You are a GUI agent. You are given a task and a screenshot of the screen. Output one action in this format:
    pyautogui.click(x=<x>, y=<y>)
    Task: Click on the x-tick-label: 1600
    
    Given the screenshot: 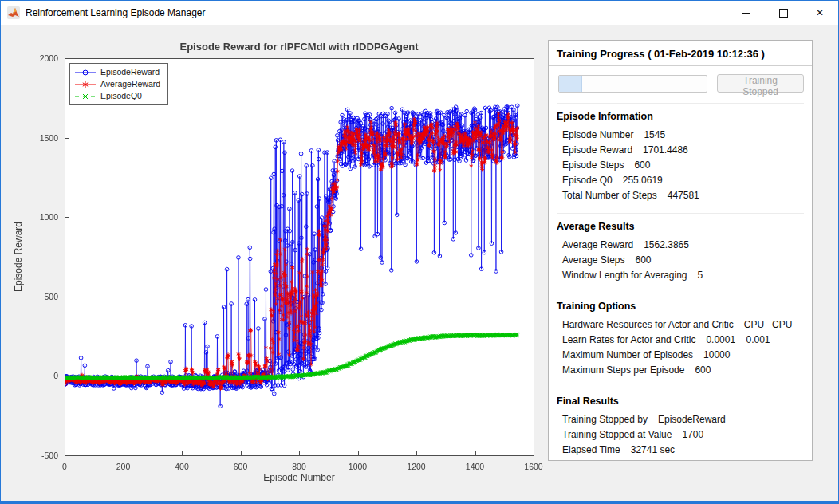 What is the action you would take?
    pyautogui.click(x=534, y=467)
    